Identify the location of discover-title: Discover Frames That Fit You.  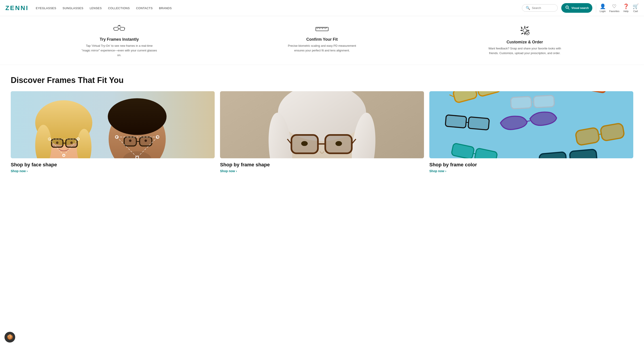
(322, 80).